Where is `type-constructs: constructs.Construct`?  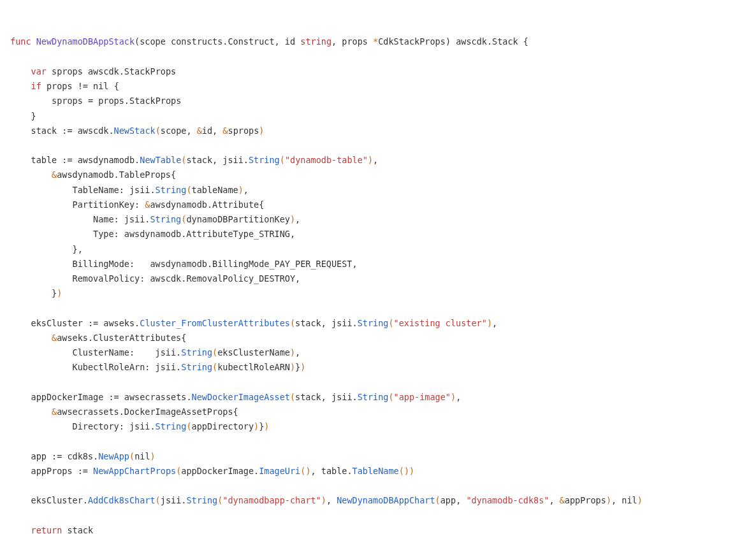 type-constructs: constructs.Construct is located at coordinates (223, 41).